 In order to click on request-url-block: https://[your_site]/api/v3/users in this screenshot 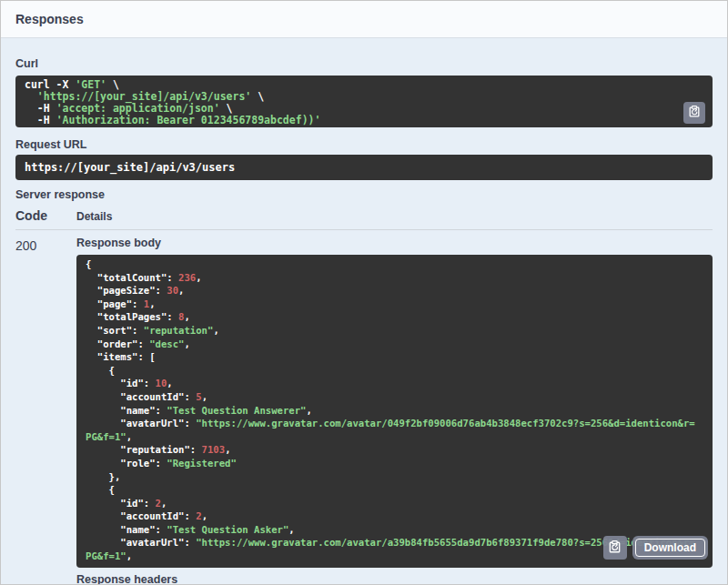, I will do `click(364, 167)`.